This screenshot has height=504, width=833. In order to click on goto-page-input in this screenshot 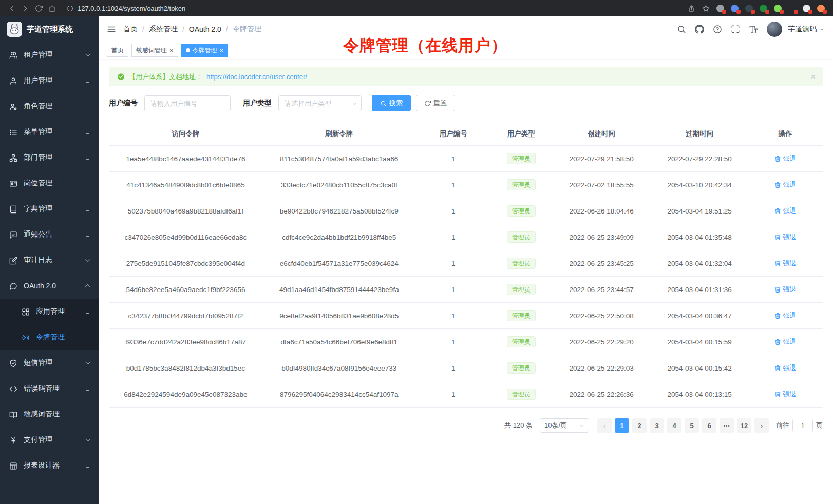, I will do `click(803, 425)`.